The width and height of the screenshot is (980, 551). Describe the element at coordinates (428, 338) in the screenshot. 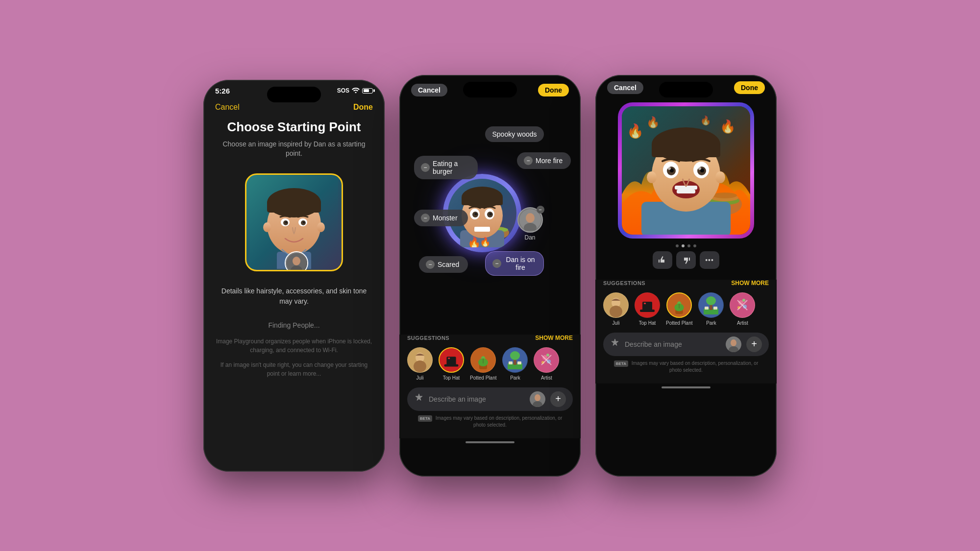

I see `suggestions-title-2: SUGGESTIONS` at that location.